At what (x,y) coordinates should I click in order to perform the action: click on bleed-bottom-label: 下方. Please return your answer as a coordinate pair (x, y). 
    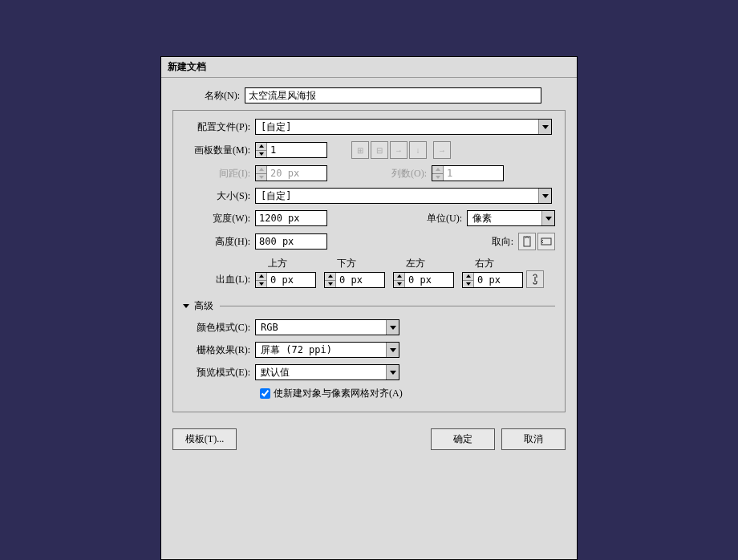
    Looking at the image, I should click on (355, 263).